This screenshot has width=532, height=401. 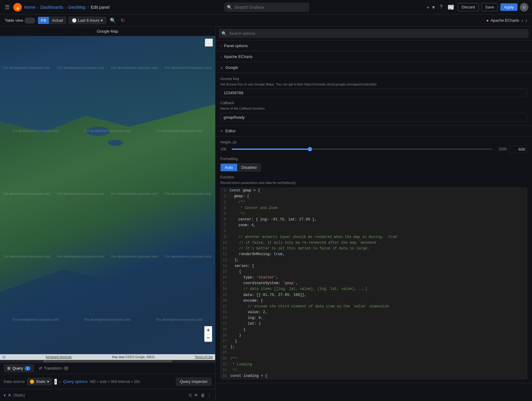 What do you see at coordinates (374, 336) in the screenshot?
I see `code-line: 26 }` at bounding box center [374, 336].